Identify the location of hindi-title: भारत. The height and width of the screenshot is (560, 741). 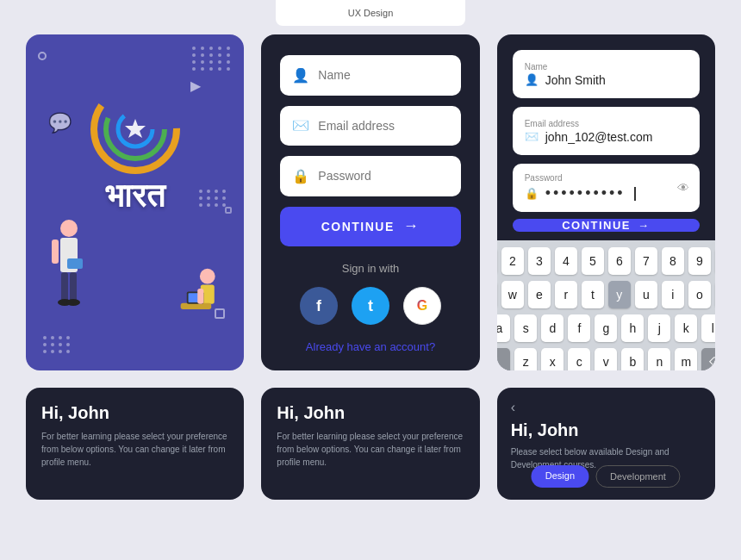
(134, 196).